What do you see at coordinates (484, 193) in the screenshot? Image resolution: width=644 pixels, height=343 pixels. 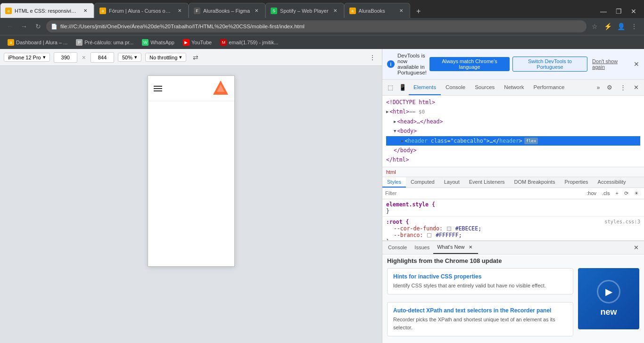 I see `filter-input` at bounding box center [484, 193].